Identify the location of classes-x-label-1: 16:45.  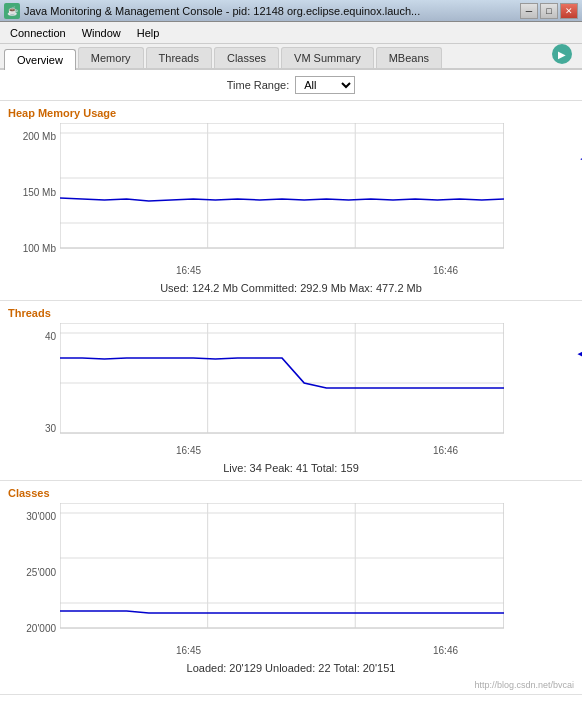
(188, 650).